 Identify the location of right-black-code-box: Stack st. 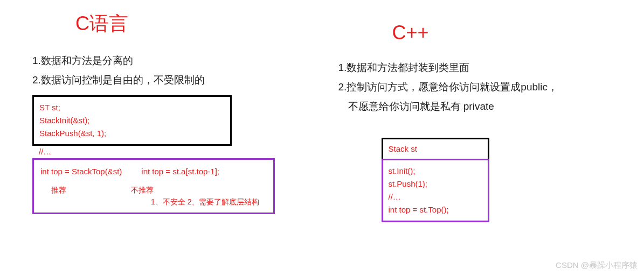
(435, 149).